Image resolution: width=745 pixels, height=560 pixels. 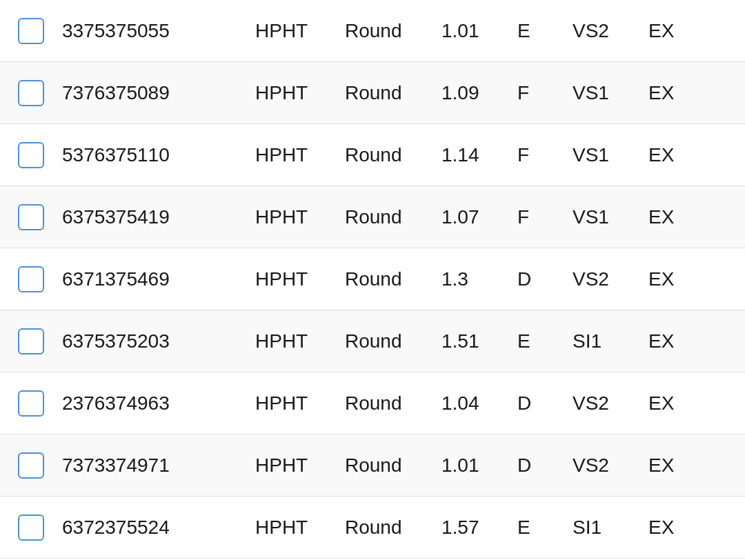 I want to click on diamond-carat: 1.14, so click(x=479, y=155).